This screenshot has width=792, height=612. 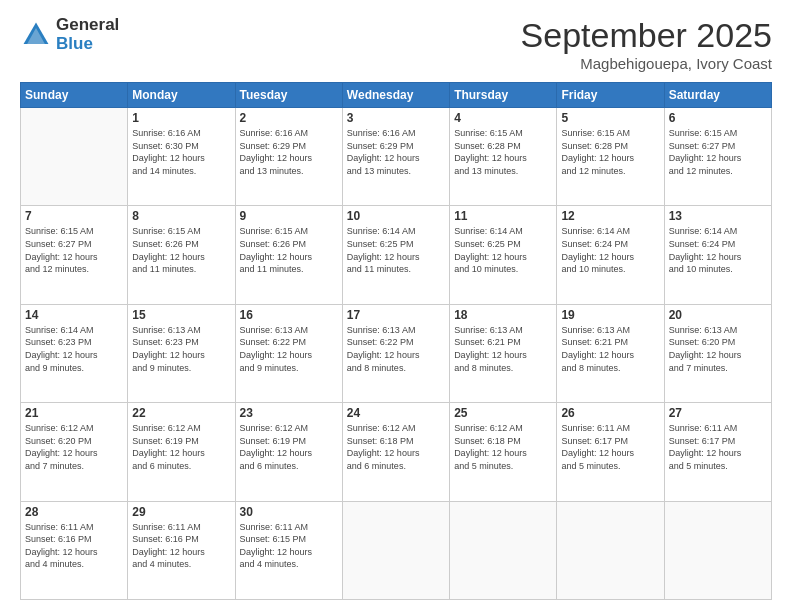 What do you see at coordinates (610, 216) in the screenshot?
I see `day-number: 12` at bounding box center [610, 216].